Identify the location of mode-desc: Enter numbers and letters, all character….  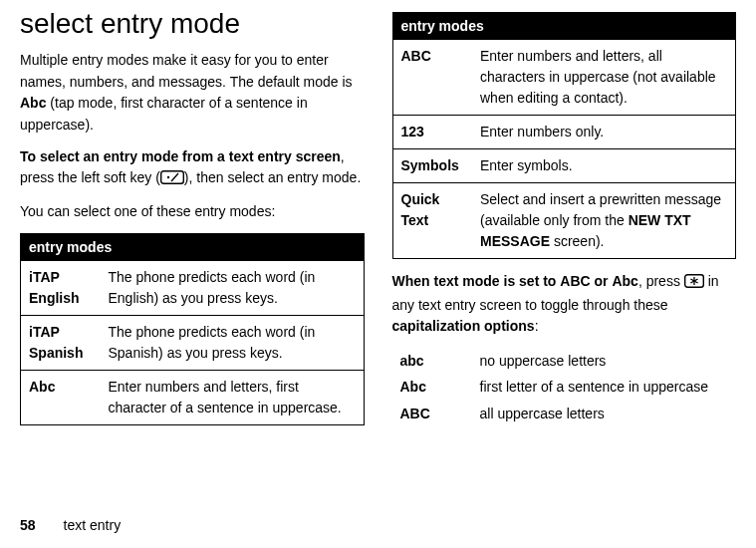
(604, 78).